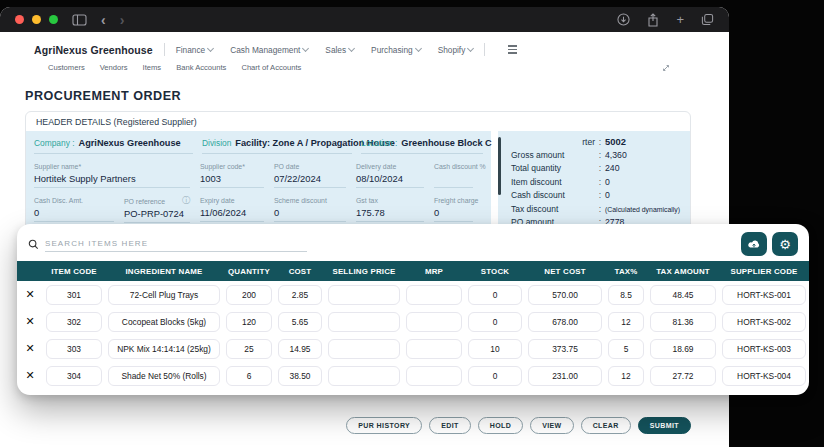 This screenshot has height=447, width=824. Describe the element at coordinates (390, 180) in the screenshot. I see `delivery-date-value: 08/10/2024` at that location.